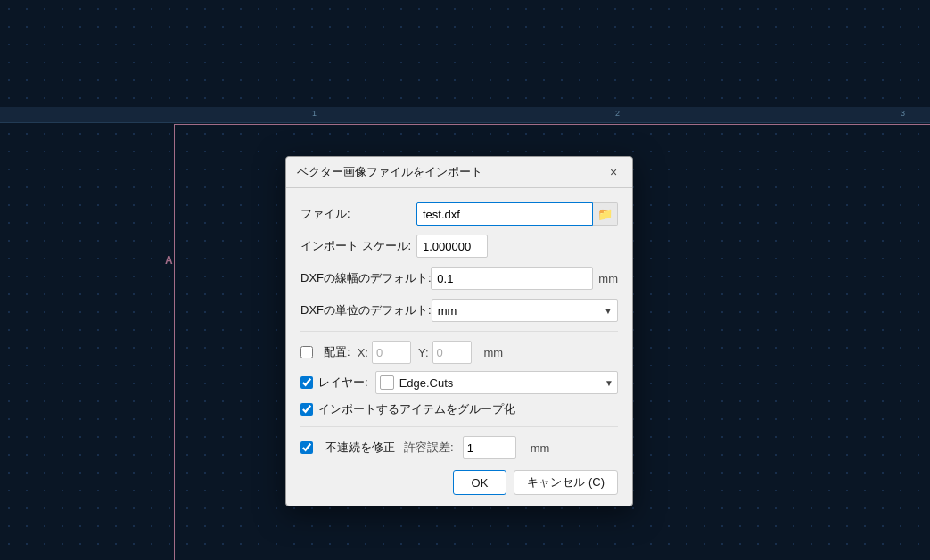 This screenshot has width=930, height=560. What do you see at coordinates (459, 278) in the screenshot?
I see `dxf-linewidth-row: DXFの線幅のデフォルト: mm` at bounding box center [459, 278].